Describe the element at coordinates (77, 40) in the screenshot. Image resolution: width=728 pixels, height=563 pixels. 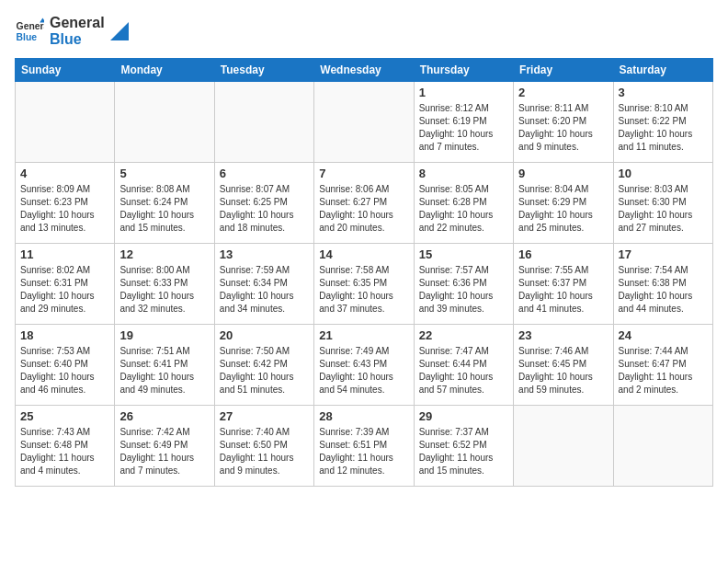
I see `logo-blue: Blue` at that location.